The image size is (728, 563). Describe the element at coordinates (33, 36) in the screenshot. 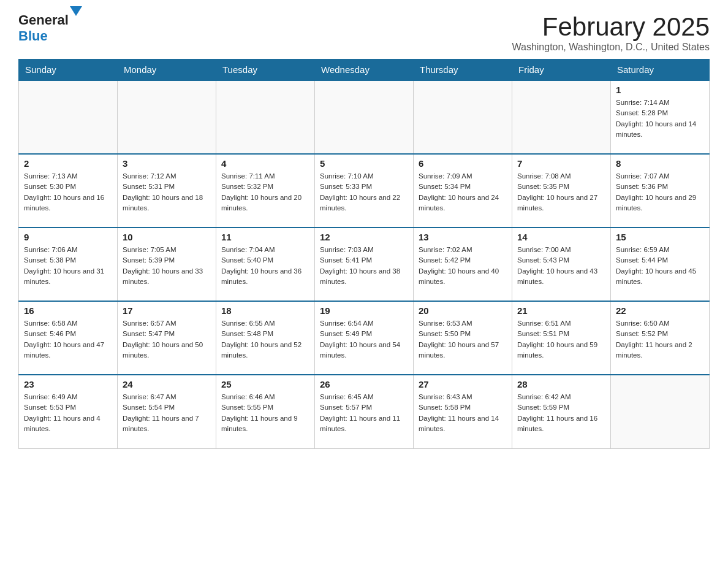

I see `logo-blue: Blue` at that location.